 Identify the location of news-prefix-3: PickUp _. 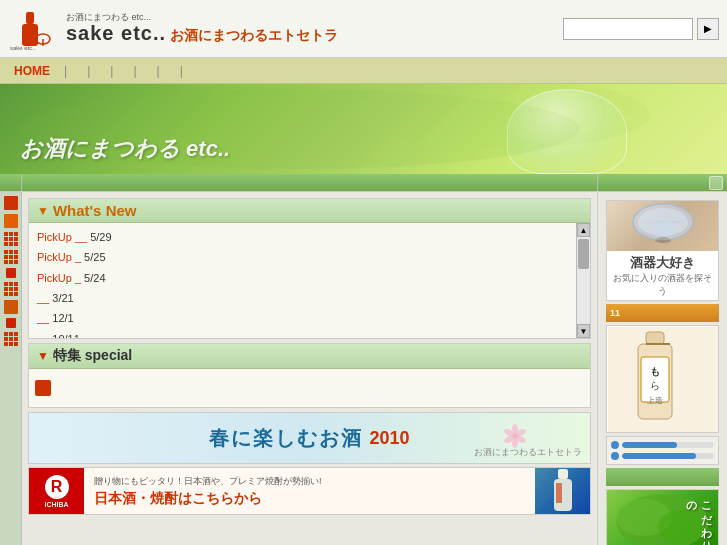
(59, 278).